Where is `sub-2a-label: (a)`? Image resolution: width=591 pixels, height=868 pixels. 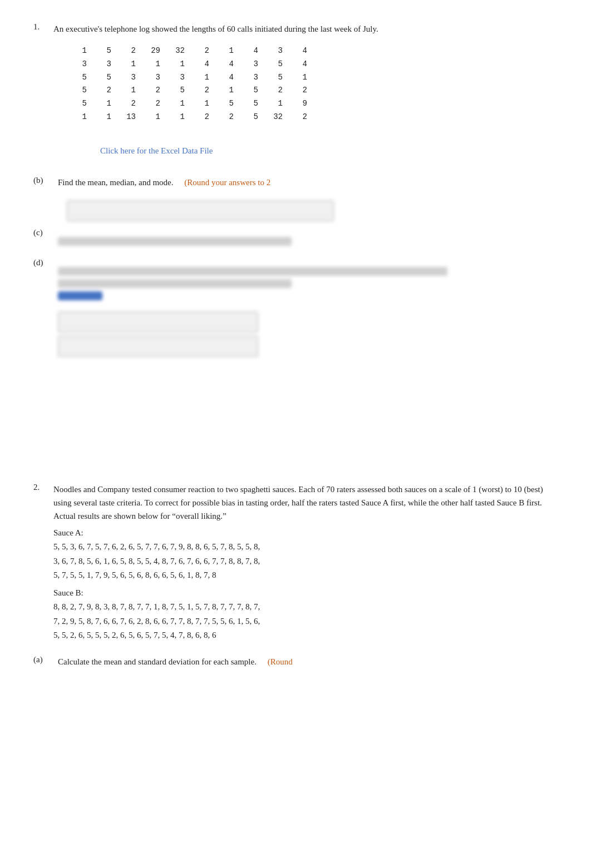
sub-2a-label: (a) is located at coordinates (42, 659).